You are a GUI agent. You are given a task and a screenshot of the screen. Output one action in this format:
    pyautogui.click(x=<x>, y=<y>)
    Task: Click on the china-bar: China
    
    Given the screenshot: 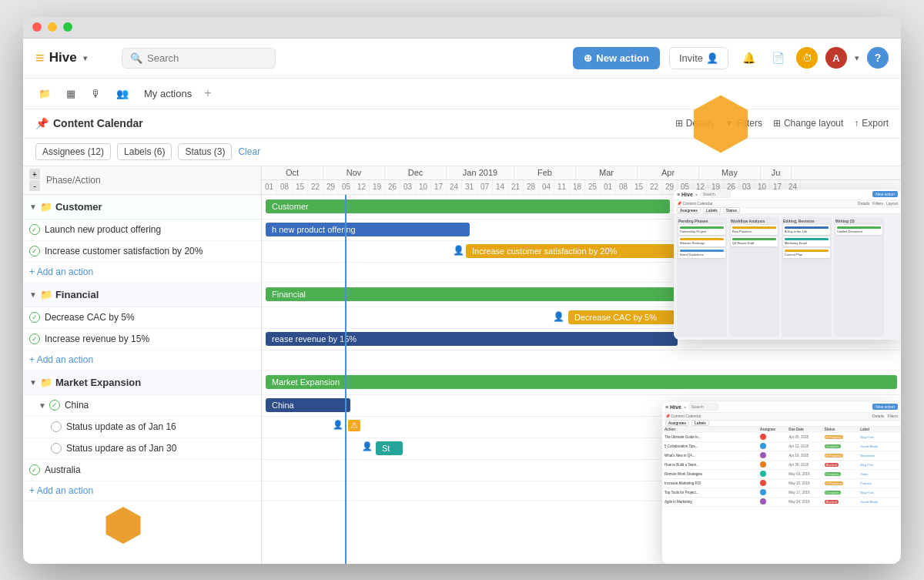 What is the action you would take?
    pyautogui.click(x=308, y=405)
    